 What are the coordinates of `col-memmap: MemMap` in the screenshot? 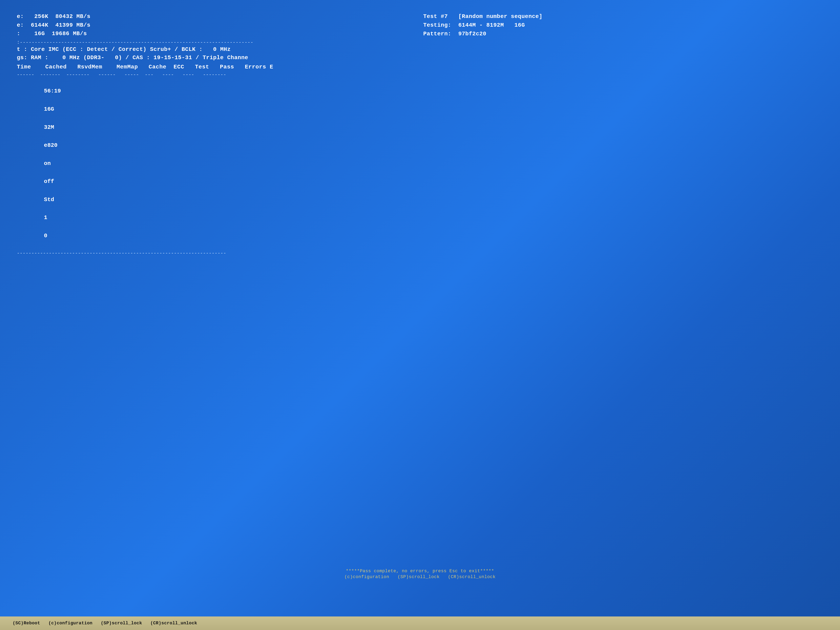 It's located at (133, 67).